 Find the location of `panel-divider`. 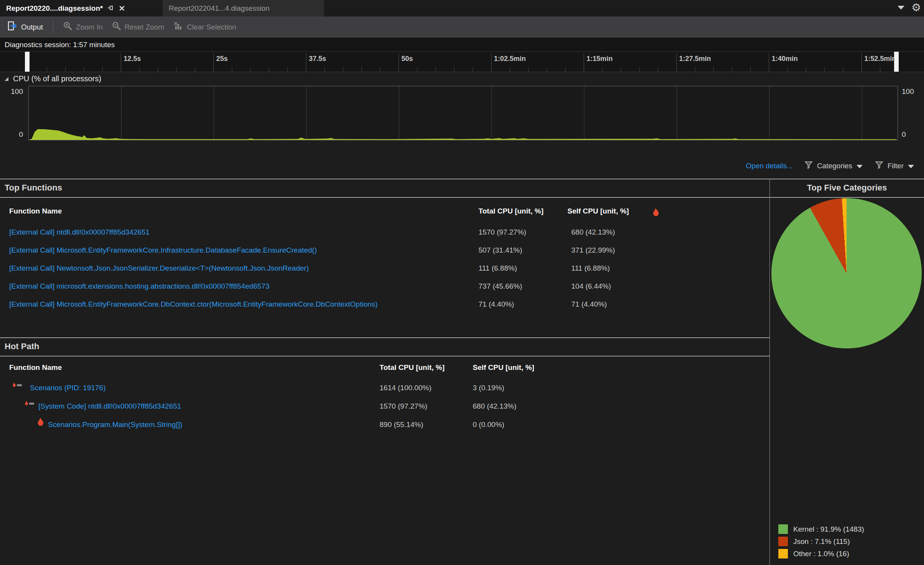

panel-divider is located at coordinates (770, 372).